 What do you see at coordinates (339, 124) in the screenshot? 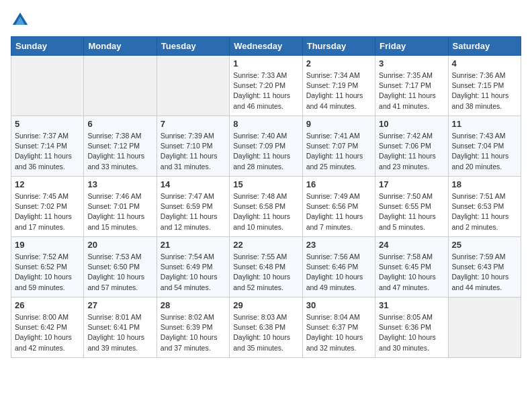
I see `day-number: 9` at bounding box center [339, 124].